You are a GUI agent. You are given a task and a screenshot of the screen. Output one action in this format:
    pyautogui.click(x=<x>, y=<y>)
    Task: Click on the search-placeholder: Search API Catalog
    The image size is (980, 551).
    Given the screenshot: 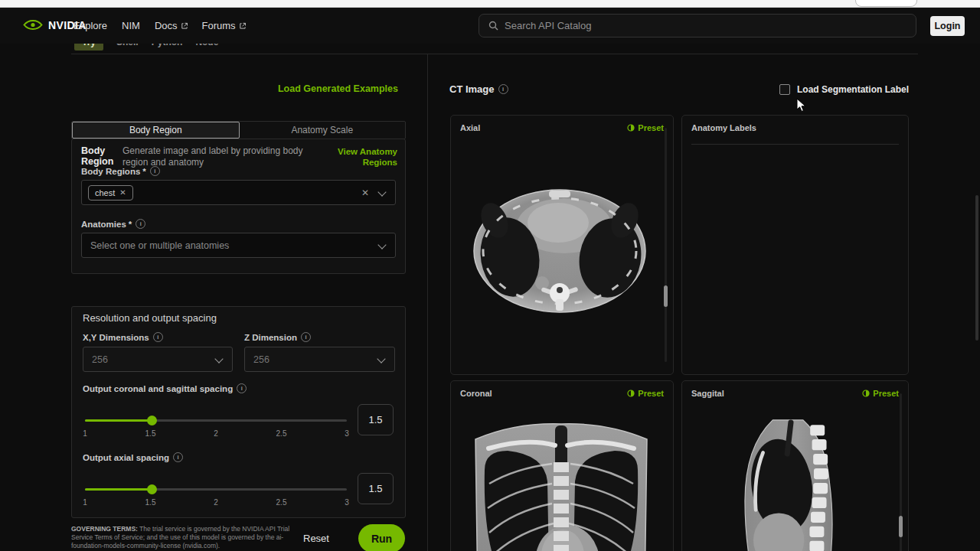 What is the action you would take?
    pyautogui.click(x=548, y=26)
    